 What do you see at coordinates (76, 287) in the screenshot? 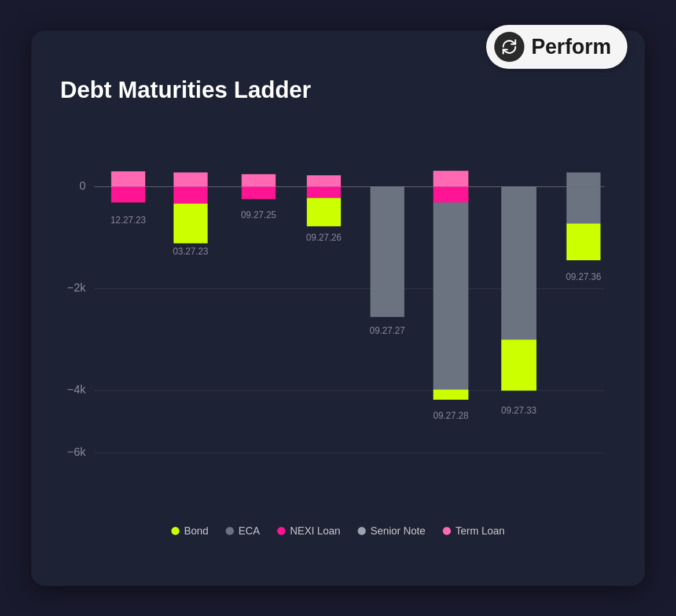
I see `y-label-2k: −2k` at bounding box center [76, 287].